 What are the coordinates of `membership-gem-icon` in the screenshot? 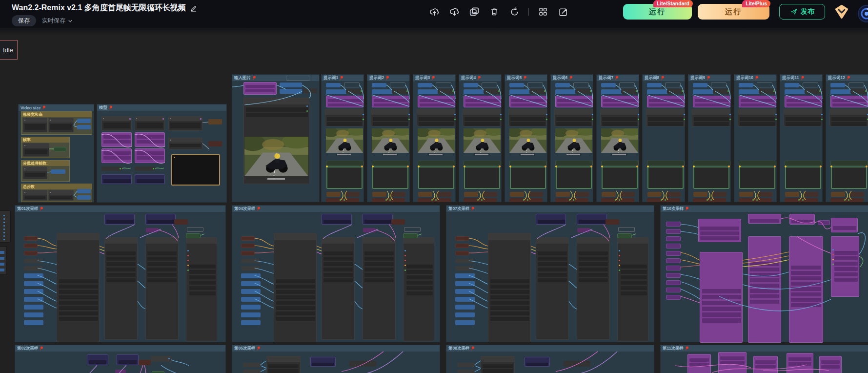 It's located at (842, 12).